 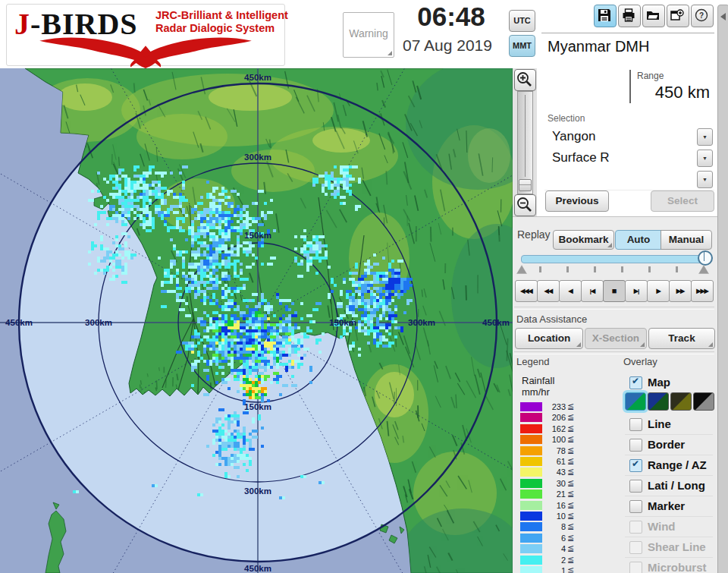 I want to click on checkbox-label: Shear Line, so click(x=676, y=546).